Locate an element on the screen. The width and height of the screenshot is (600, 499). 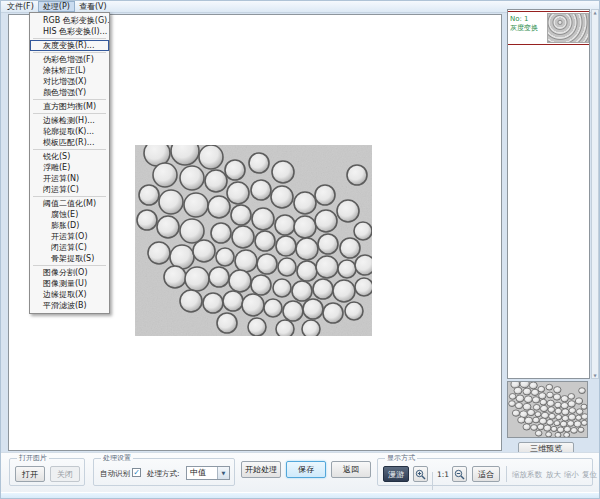
menu-item: 颜色增强(Y) is located at coordinates (70, 92).